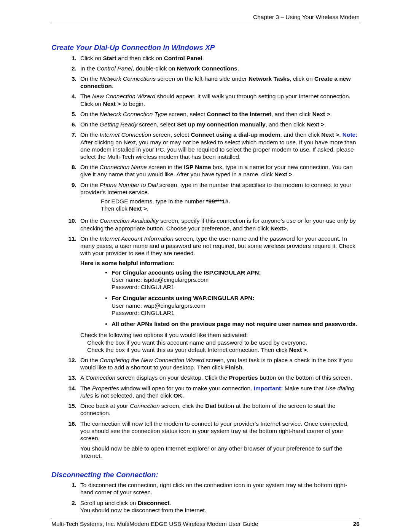  I want to click on step-15: 15. Once back at your Connection screen,…, so click(206, 409).